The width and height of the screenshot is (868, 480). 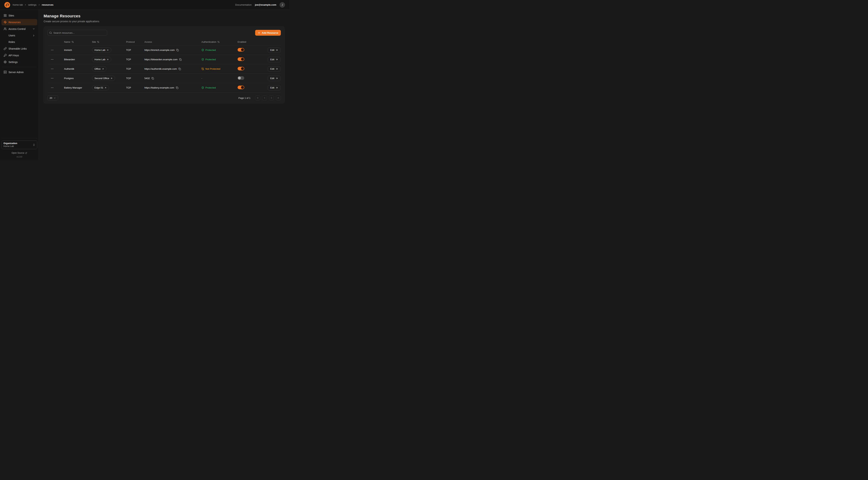 I want to click on table-footer: 20 Page 1 of 1, so click(x=164, y=96).